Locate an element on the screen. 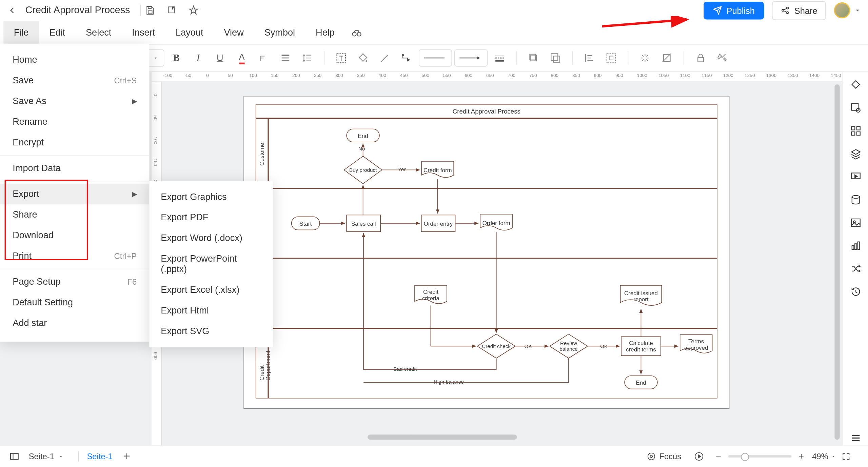 This screenshot has width=868, height=467. mi-export-svg: Export SVG is located at coordinates (211, 331).